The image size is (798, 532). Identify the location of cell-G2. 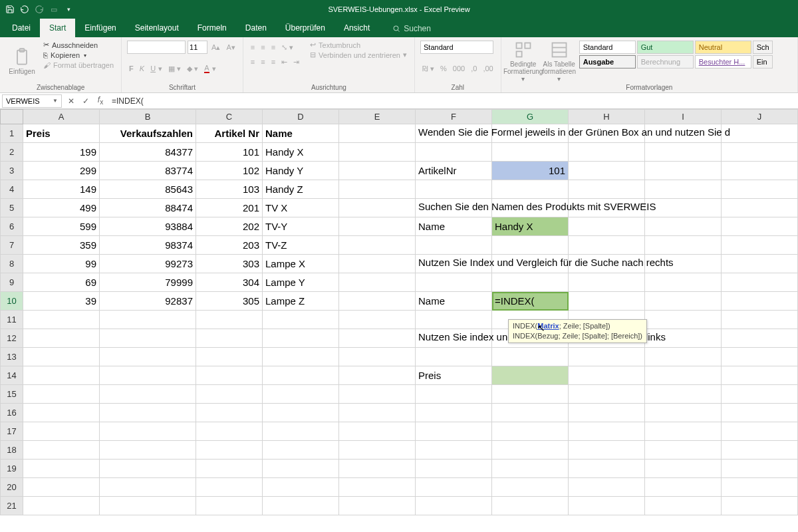
(531, 152).